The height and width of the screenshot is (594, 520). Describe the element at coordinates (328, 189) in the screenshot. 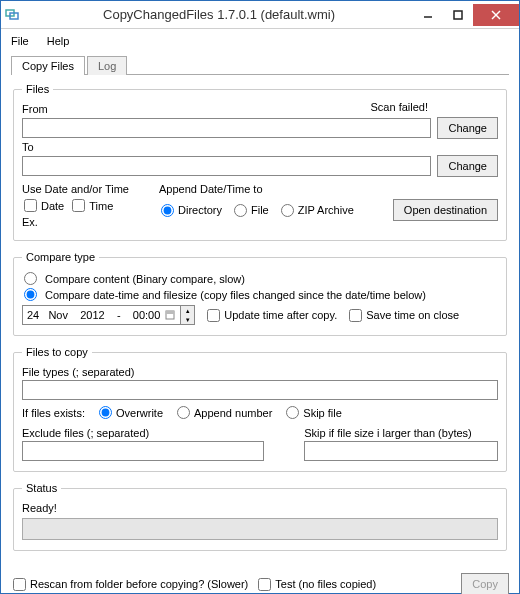

I see `append-label: Append Date/Time to` at that location.